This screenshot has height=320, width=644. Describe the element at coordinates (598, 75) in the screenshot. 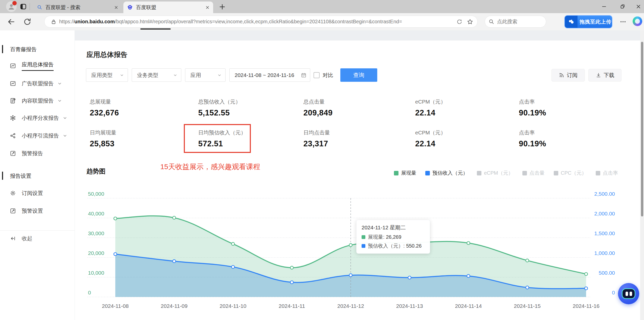

I see `download-icon` at that location.